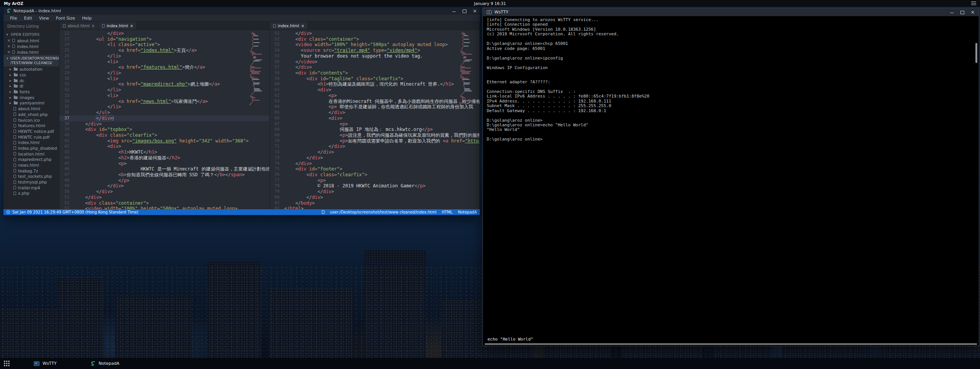  What do you see at coordinates (731, 339) in the screenshot?
I see `terminal-input: echo "Hello World"` at bounding box center [731, 339].